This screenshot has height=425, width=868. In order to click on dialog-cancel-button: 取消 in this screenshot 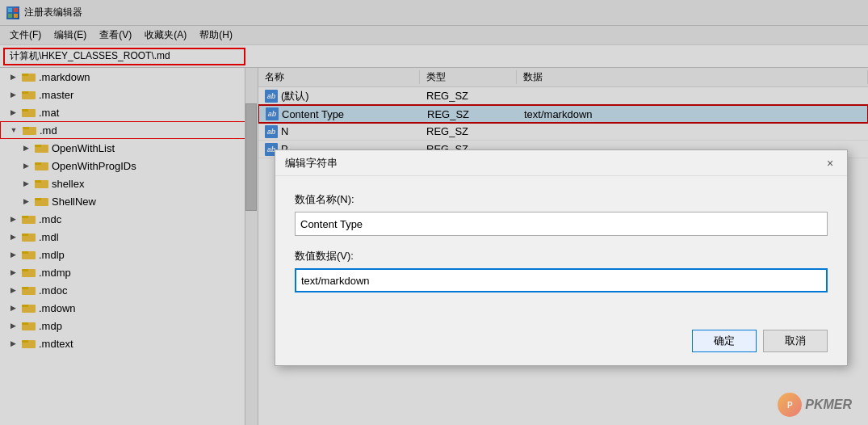, I will do `click(795, 341)`.